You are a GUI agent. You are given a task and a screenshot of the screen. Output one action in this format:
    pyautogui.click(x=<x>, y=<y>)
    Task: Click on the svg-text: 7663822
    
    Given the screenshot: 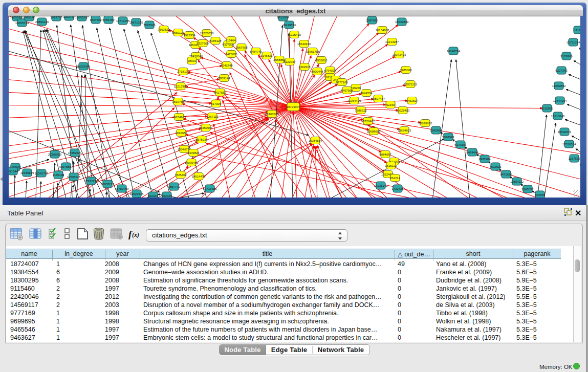 What is the action you would take?
    pyautogui.click(x=164, y=30)
    